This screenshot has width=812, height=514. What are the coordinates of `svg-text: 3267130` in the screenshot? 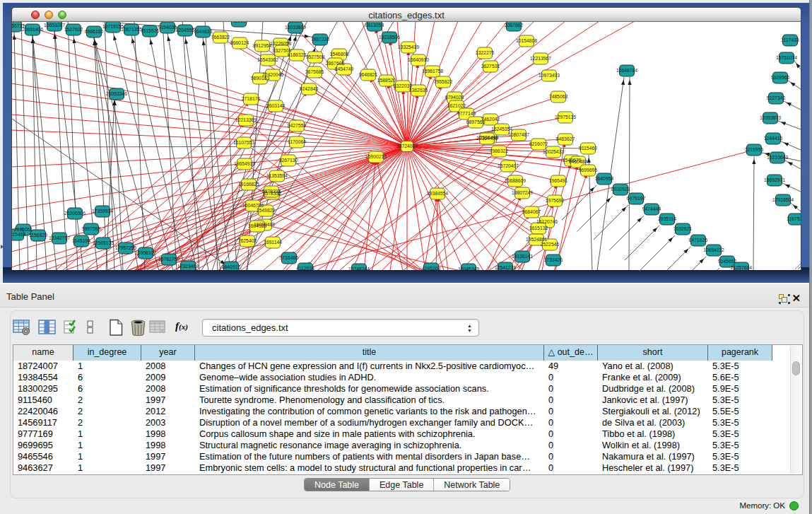 It's located at (288, 160).